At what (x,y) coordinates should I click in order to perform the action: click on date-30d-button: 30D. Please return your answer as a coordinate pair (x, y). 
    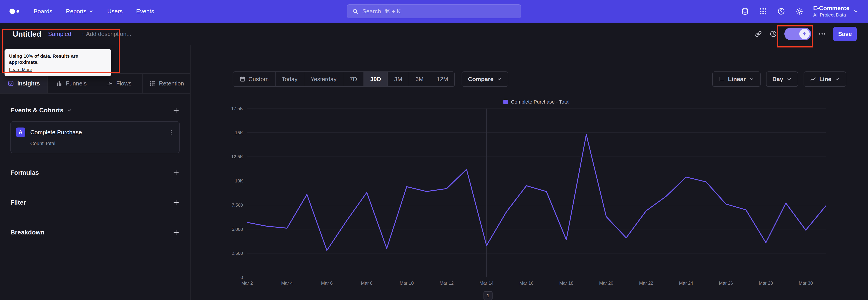
    Looking at the image, I should click on (375, 79).